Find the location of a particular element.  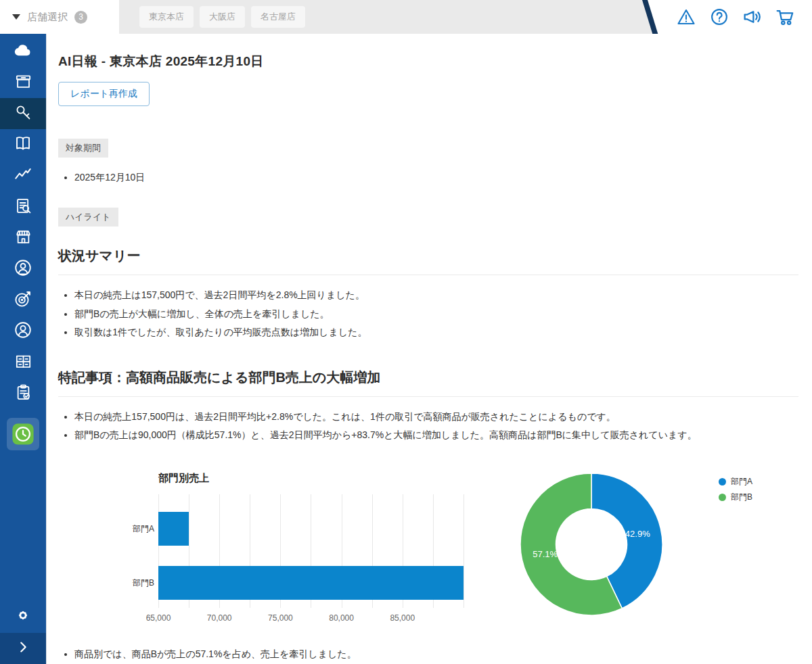

help-icon is located at coordinates (719, 17).